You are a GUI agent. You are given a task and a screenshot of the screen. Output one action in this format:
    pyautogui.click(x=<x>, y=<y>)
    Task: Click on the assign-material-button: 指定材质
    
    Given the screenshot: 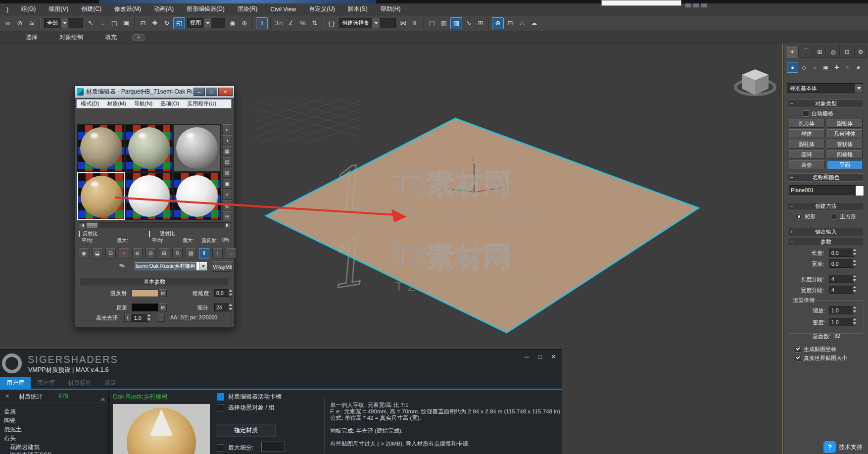 What is the action you would take?
    pyautogui.click(x=246, y=431)
    